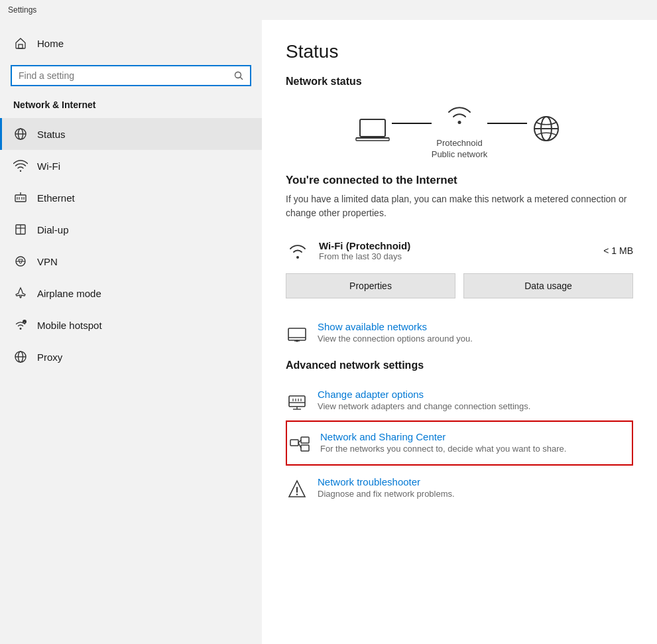 The height and width of the screenshot is (644, 657). What do you see at coordinates (131, 43) in the screenshot?
I see `sidebar-home: Home` at bounding box center [131, 43].